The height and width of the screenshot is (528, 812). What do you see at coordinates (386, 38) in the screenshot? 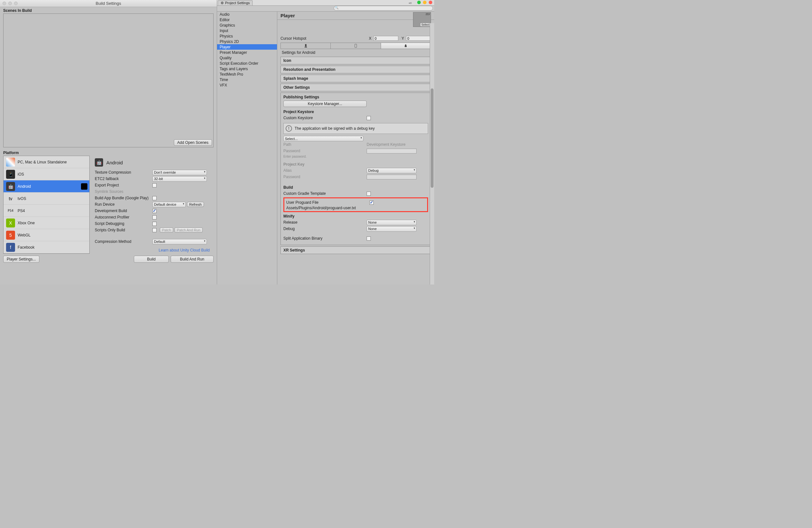
I see `cursor-x-field` at bounding box center [386, 38].